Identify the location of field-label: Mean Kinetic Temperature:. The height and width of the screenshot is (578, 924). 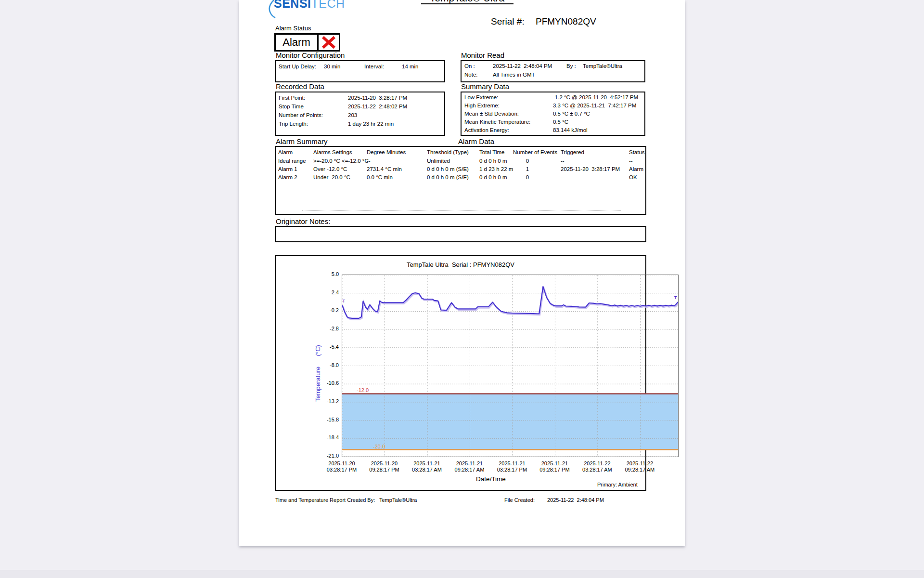
(498, 122).